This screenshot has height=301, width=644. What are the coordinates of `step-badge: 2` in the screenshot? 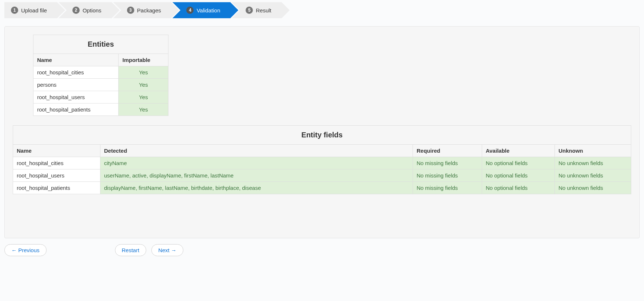 It's located at (76, 10).